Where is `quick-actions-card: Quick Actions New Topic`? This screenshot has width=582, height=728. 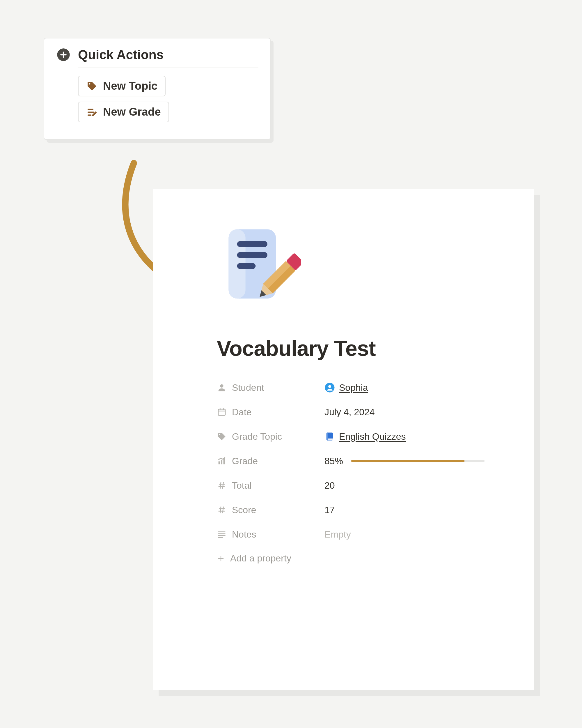 quick-actions-card: Quick Actions New Topic is located at coordinates (157, 89).